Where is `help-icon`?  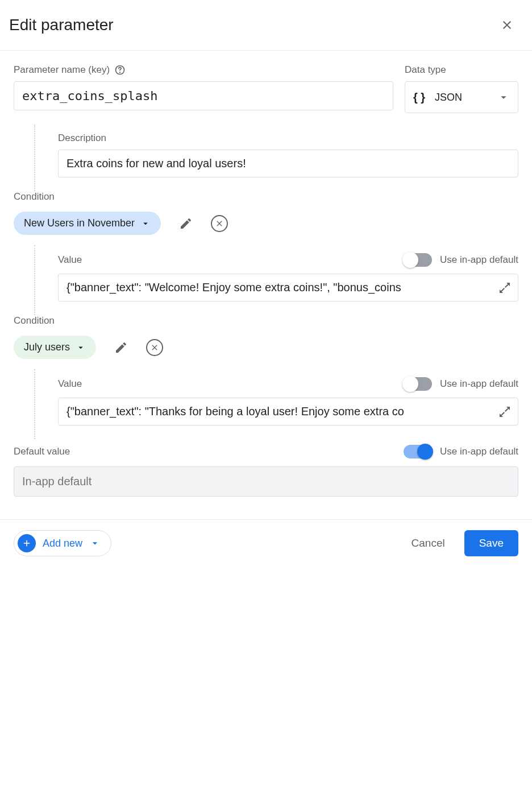
help-icon is located at coordinates (120, 70).